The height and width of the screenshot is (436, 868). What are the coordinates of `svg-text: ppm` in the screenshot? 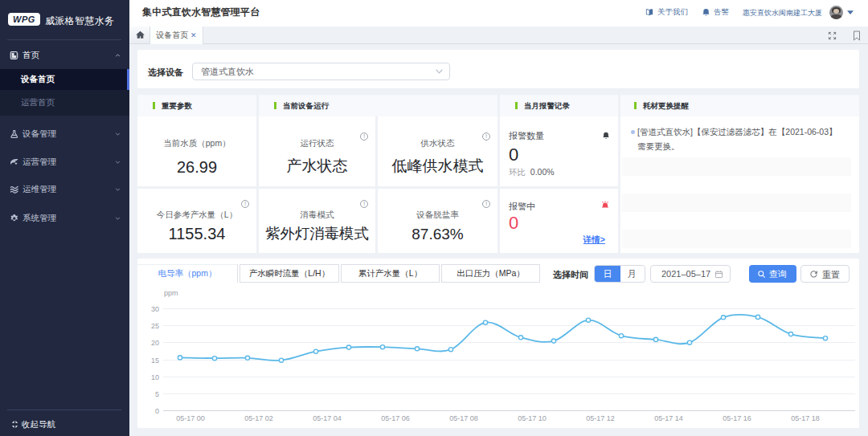 It's located at (171, 293).